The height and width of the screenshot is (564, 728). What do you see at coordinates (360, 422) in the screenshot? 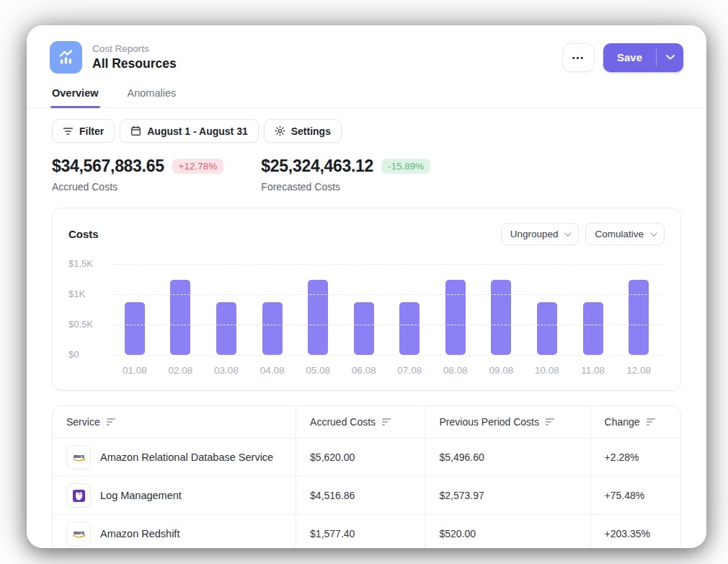
I see `column-header-accrued-costs: Accrued Costs` at bounding box center [360, 422].